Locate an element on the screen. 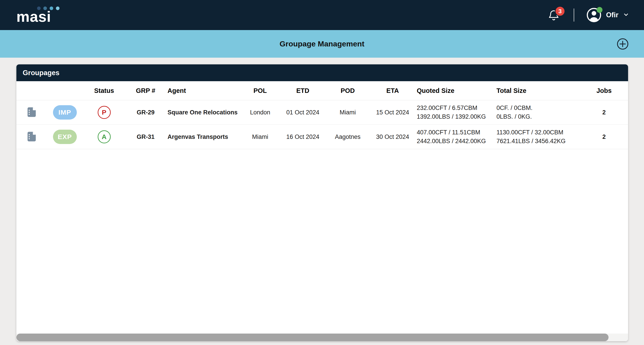 The height and width of the screenshot is (345, 644). etd-value: 16 Oct 2024 is located at coordinates (303, 137).